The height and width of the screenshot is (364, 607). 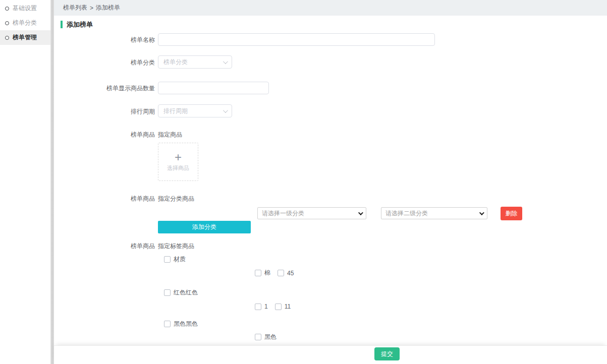 I want to click on submit-button: 提交, so click(x=387, y=354).